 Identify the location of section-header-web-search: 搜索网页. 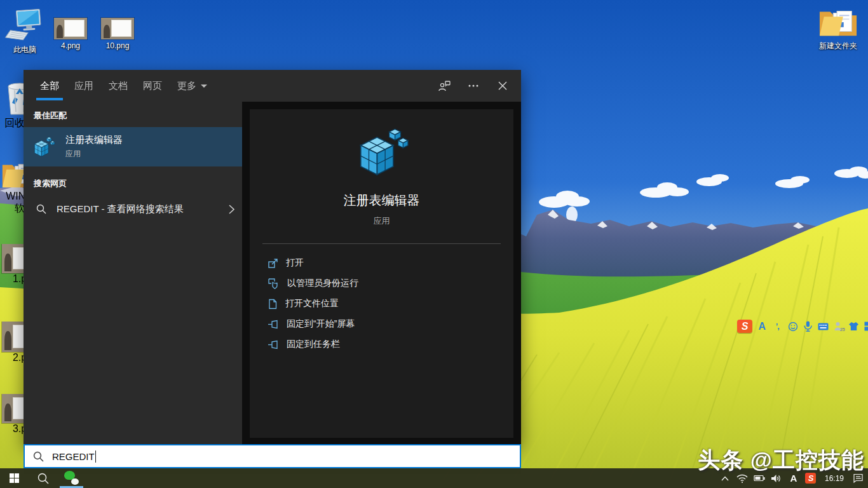
(133, 180).